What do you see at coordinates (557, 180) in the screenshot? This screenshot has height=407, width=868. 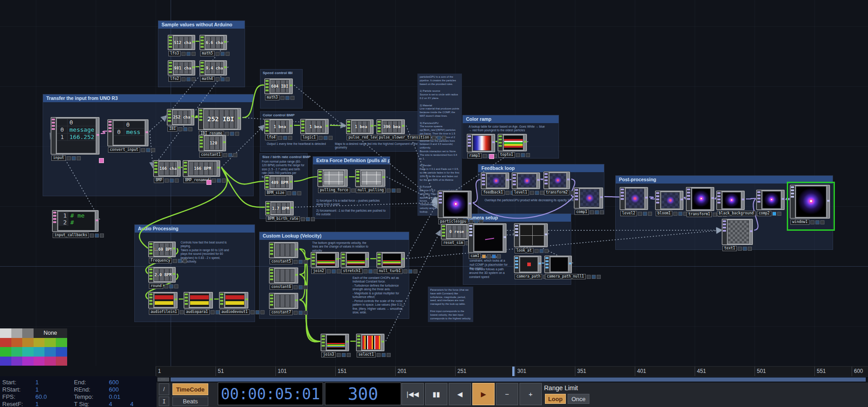 I see `node-transform2: transform2` at bounding box center [557, 180].